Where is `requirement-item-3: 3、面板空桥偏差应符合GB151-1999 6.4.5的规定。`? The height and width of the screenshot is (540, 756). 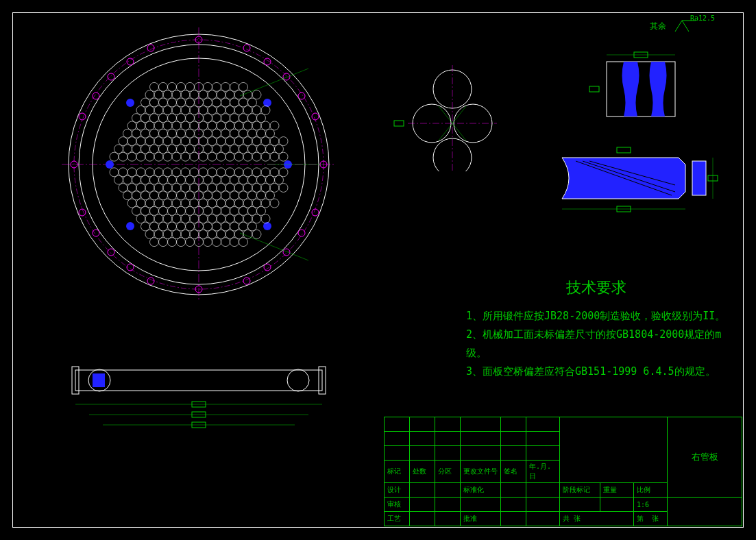
requirement-item-3: 3、面板空桥偏差应符合GB151-1999 6.4.5的规定。 is located at coordinates (596, 371).